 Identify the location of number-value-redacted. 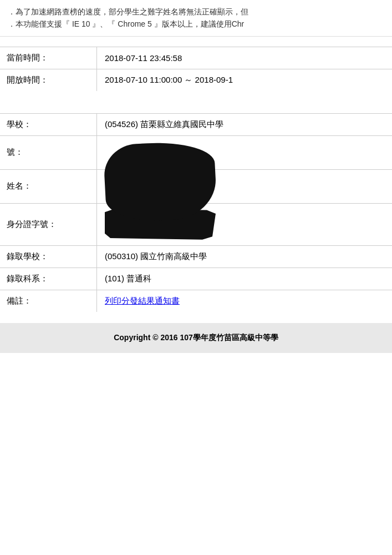
(245, 153).